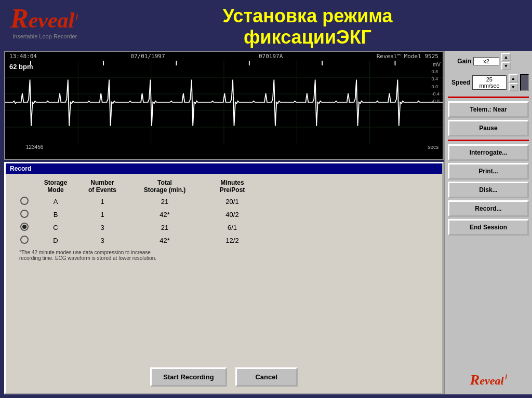 This screenshot has width=532, height=398. I want to click on cell-events-a: 1, so click(102, 201).